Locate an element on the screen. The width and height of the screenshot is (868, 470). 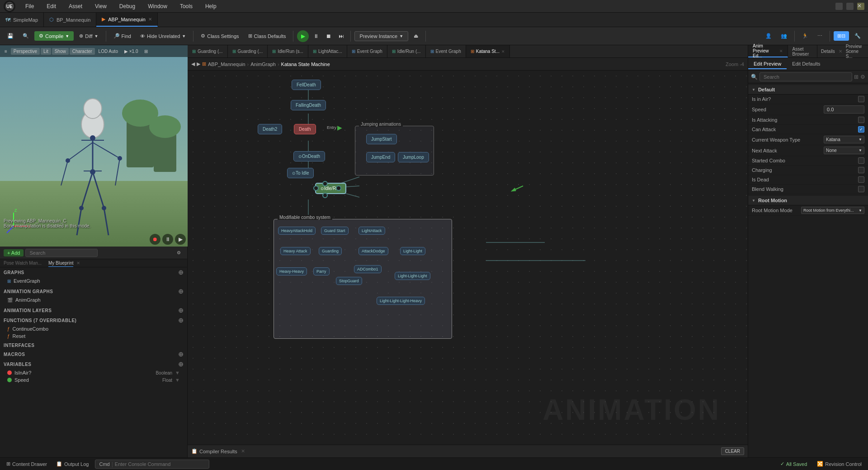
menu-asset: Asset is located at coordinates (75, 6).